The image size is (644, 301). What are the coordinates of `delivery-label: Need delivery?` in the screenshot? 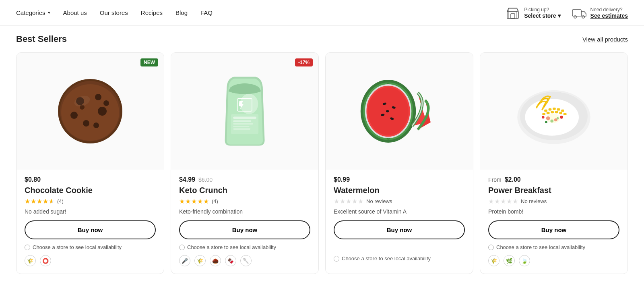 It's located at (609, 10).